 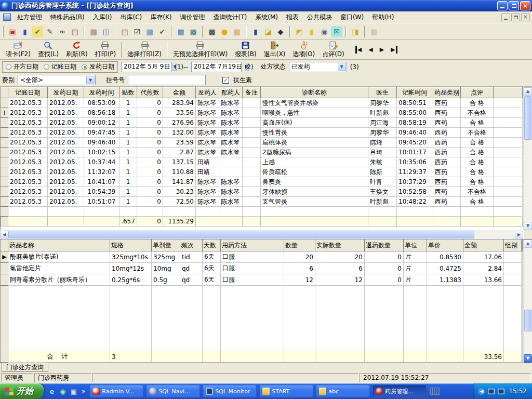 I want to click on grid-cell: 6, so click(x=340, y=269).